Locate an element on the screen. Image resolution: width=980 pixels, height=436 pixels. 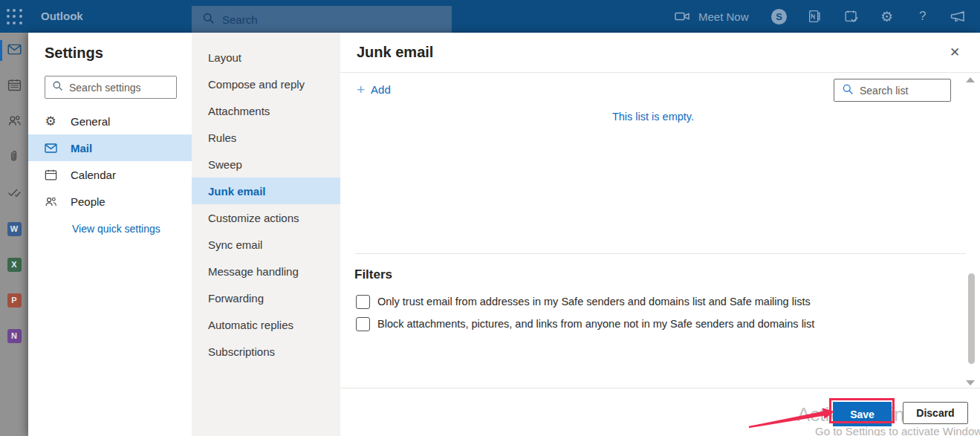
list-search-input is located at coordinates (905, 91).